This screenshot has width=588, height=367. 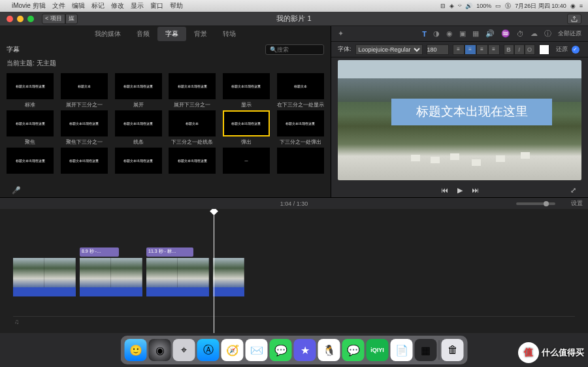 I want to click on safari-setup-icon: ⌖, so click(x=184, y=350).